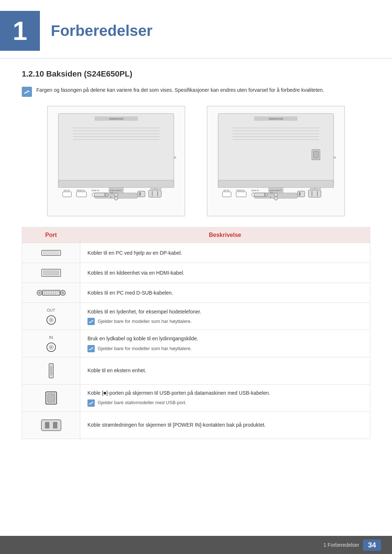  What do you see at coordinates (196, 91) in the screenshot?
I see `note-box: Fargen og fasongen på delene kan variere…` at bounding box center [196, 91].